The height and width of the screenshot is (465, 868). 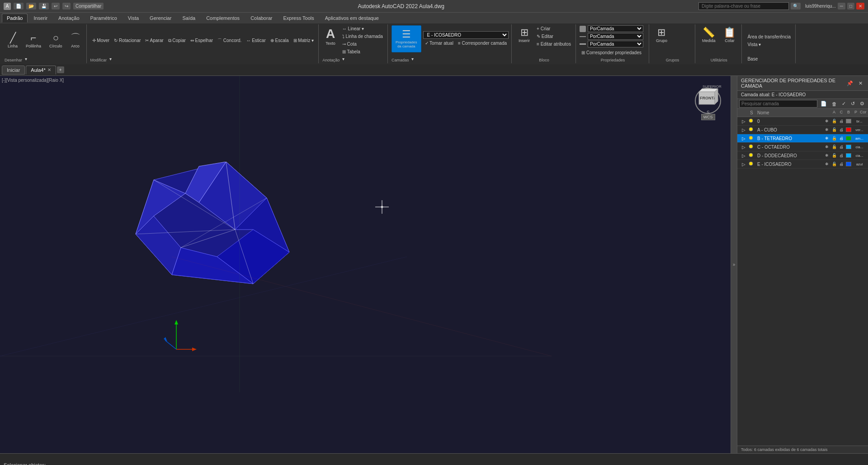 What do you see at coordinates (75, 41) in the screenshot?
I see `arc-button: ⌒ Arco` at bounding box center [75, 41].